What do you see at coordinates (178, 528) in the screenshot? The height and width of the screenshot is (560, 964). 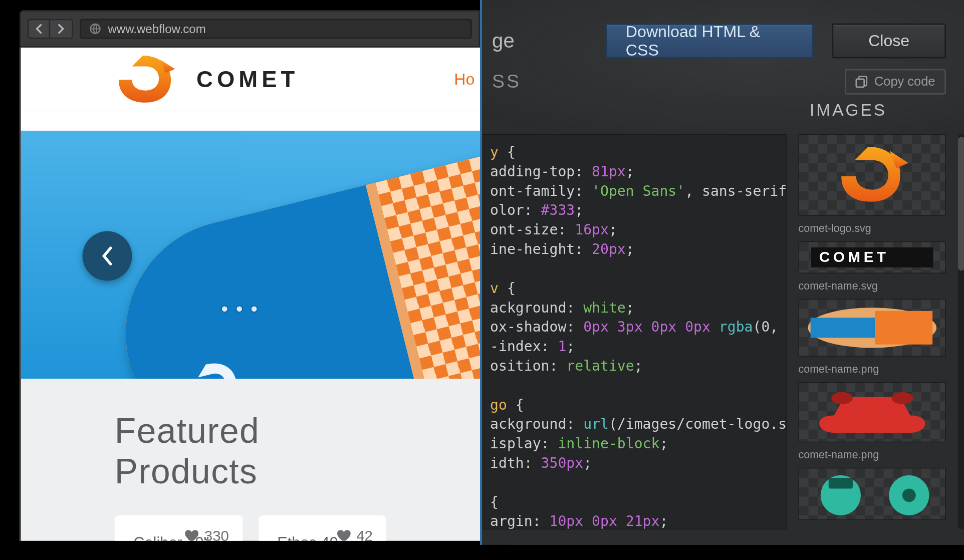 I see `product-card: 330 Caliber 10"Trucks.` at bounding box center [178, 528].